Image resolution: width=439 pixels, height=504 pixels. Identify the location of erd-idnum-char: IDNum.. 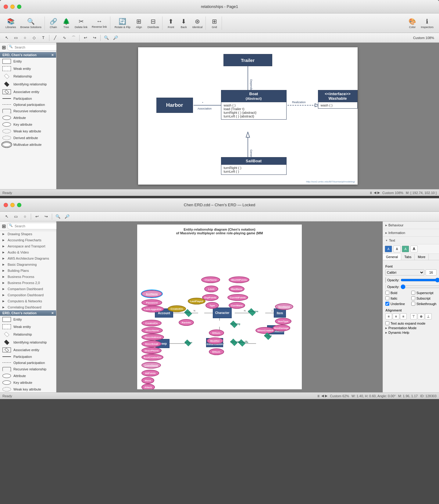
(216, 333).